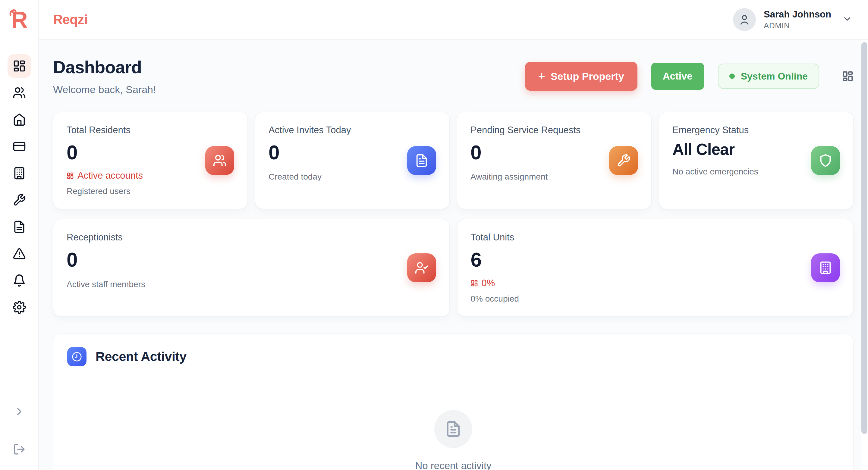 The image size is (868, 470). Describe the element at coordinates (150, 130) in the screenshot. I see `stat-title: Total Residents` at that location.